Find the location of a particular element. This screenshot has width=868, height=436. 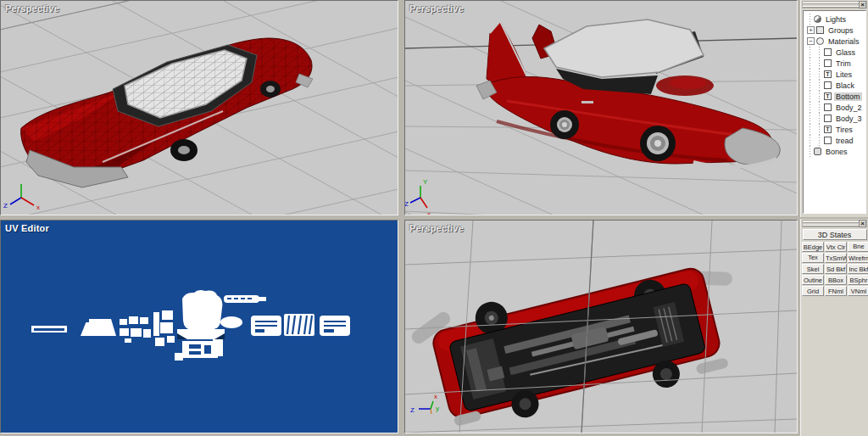

tree-item-groups: +Groups is located at coordinates (836, 31).